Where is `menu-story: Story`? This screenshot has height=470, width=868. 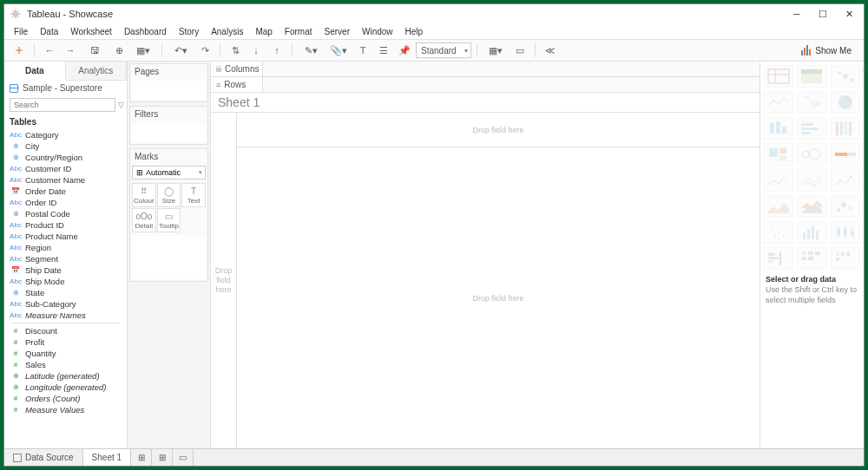
menu-story: Story is located at coordinates (189, 31).